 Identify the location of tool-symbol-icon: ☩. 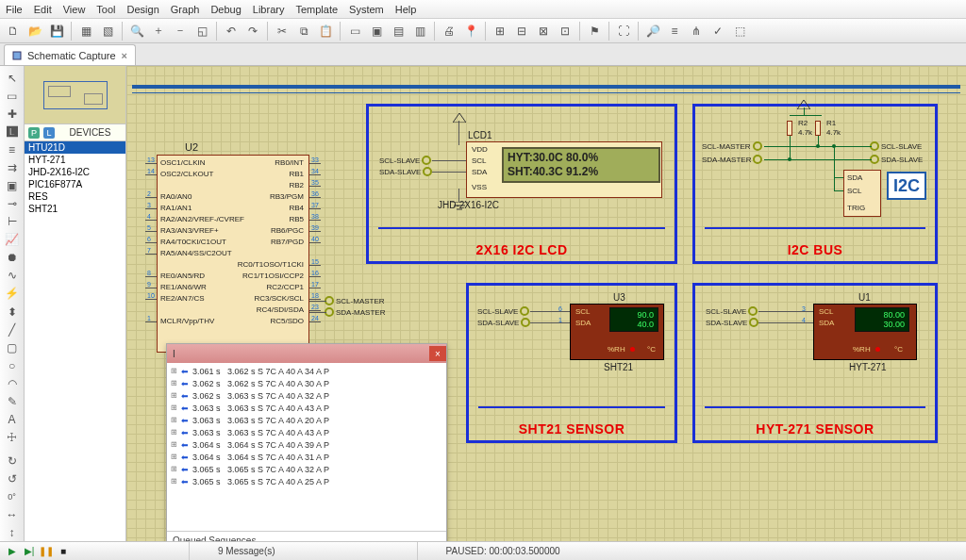
(12, 437).